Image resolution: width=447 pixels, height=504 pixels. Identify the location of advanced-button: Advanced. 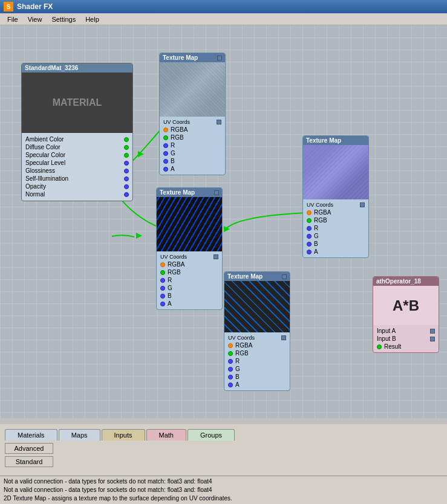
(29, 448).